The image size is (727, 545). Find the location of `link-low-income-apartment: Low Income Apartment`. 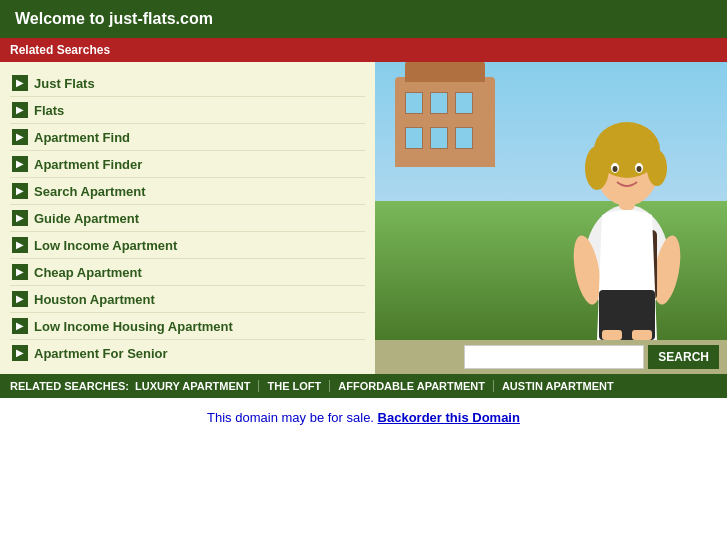

link-low-income-apartment: Low Income Apartment is located at coordinates (106, 246).